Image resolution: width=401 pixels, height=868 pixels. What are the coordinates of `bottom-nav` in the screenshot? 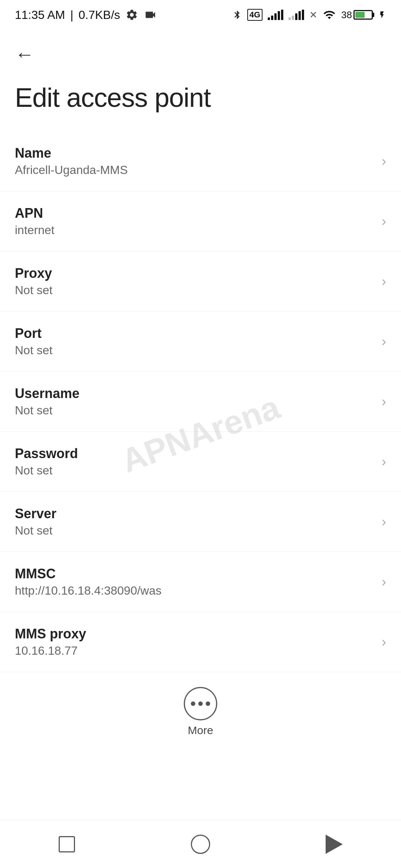 It's located at (200, 844).